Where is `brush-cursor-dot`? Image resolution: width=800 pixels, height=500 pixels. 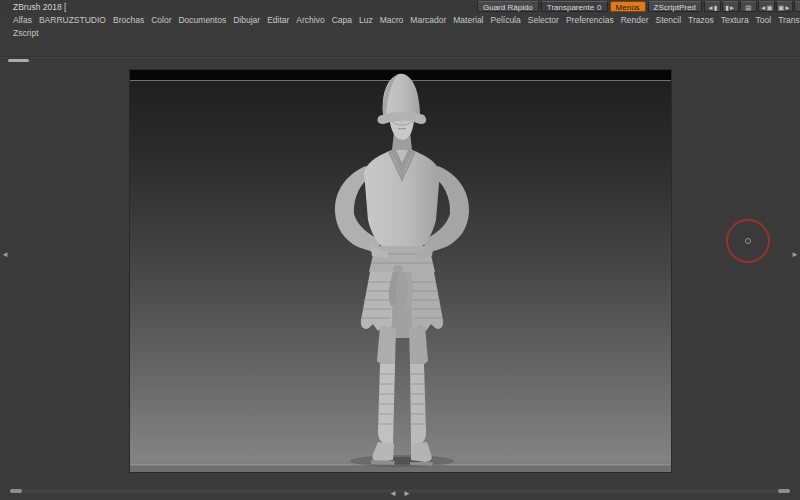 brush-cursor-dot is located at coordinates (748, 241).